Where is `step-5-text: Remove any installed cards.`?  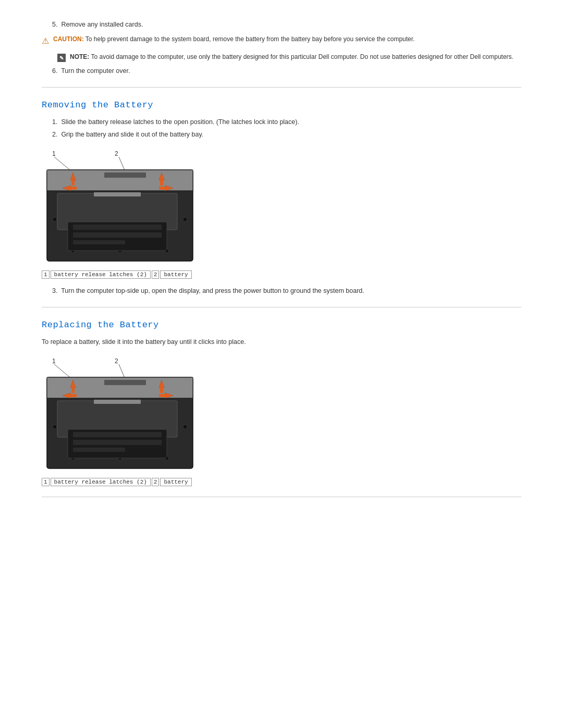 step-5-text: Remove any installed cards. is located at coordinates (102, 24).